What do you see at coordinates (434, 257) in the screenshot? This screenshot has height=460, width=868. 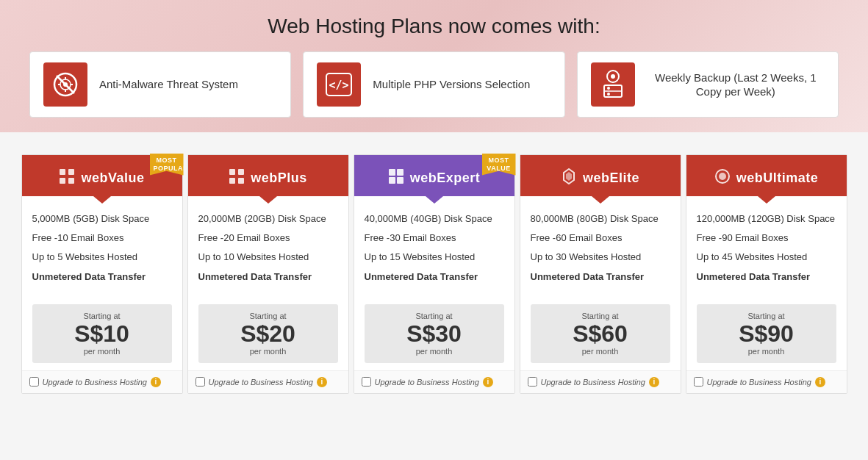 I see `plan-websites-webExpert: Up to 15 Websites Hosted` at bounding box center [434, 257].